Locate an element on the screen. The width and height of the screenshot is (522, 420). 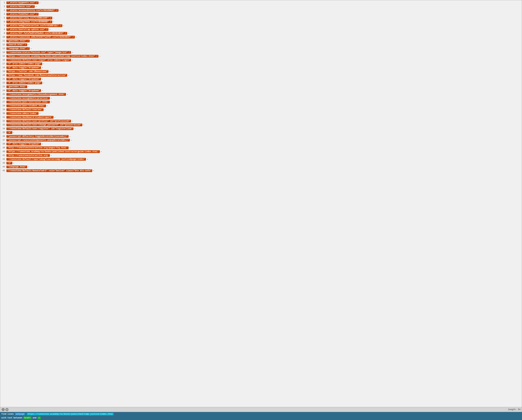
token-value: "/runestone/default/user/profile" id="pr… is located at coordinates (39, 121).